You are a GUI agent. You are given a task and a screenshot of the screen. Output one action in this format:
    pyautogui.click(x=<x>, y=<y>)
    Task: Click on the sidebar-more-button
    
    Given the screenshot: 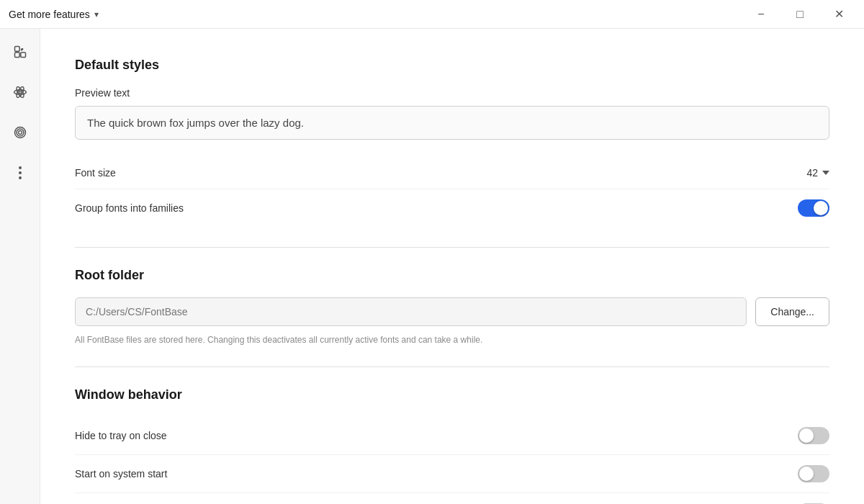 What is the action you would take?
    pyautogui.click(x=20, y=173)
    